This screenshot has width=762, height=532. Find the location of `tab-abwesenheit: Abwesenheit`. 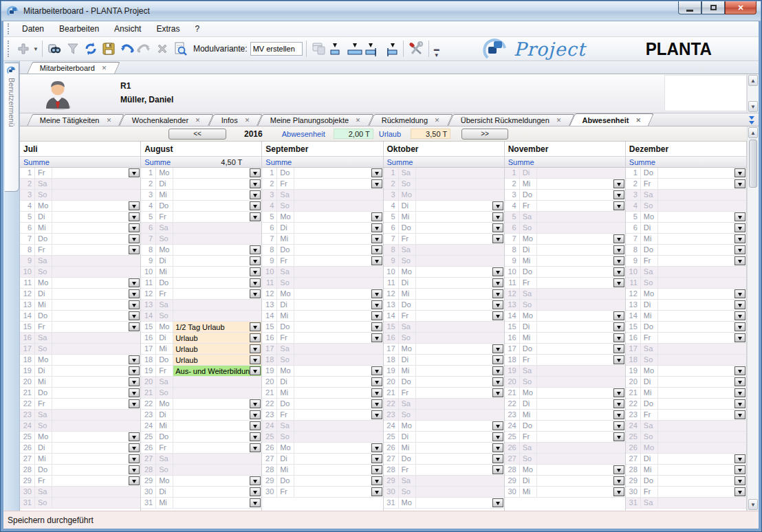

tab-abwesenheit: Abwesenheit is located at coordinates (612, 120).